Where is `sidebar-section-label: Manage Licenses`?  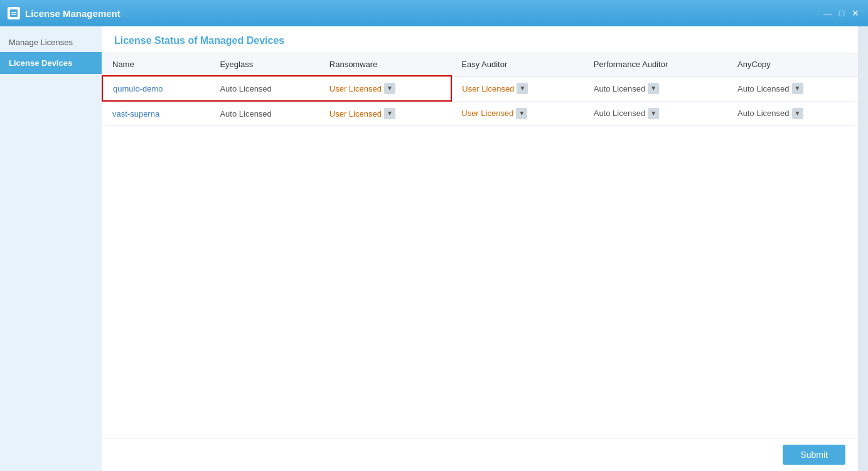
sidebar-section-label: Manage Licenses is located at coordinates (51, 39).